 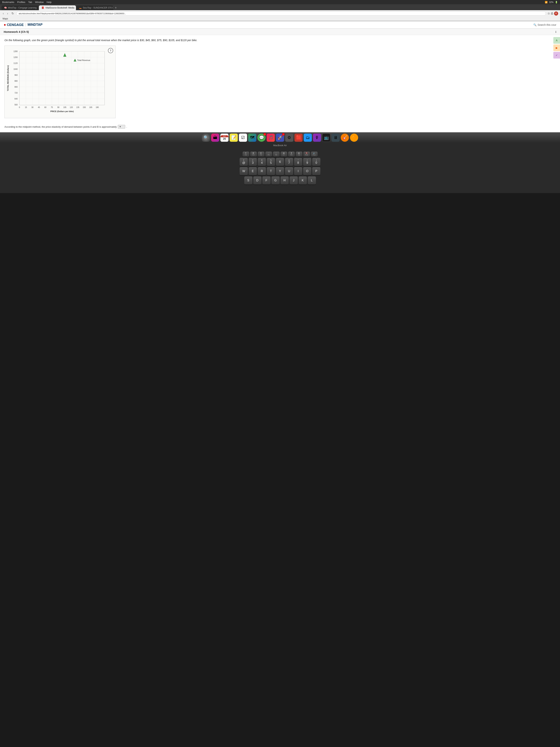 What do you see at coordinates (252, 138) in the screenshot?
I see `dock-maps: 🗺` at bounding box center [252, 138].